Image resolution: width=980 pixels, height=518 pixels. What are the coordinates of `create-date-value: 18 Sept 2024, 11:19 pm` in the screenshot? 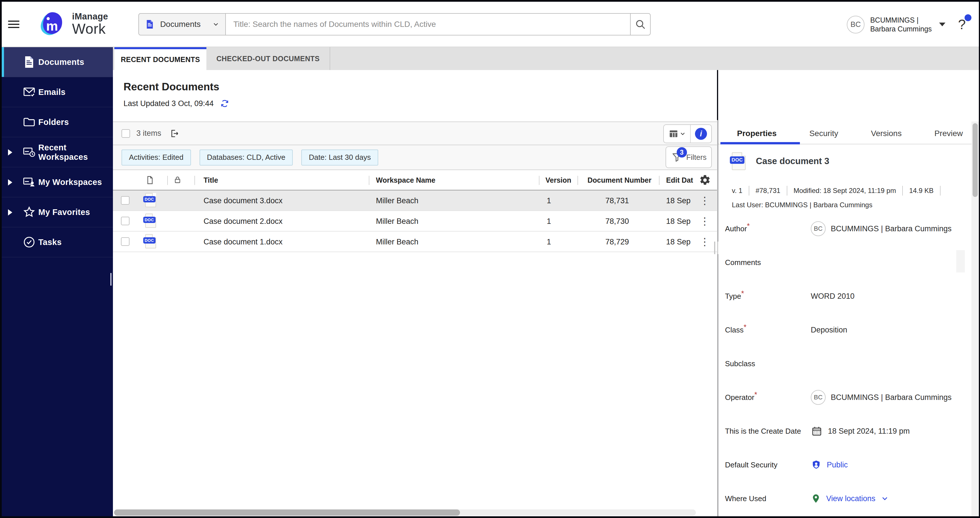 It's located at (869, 431).